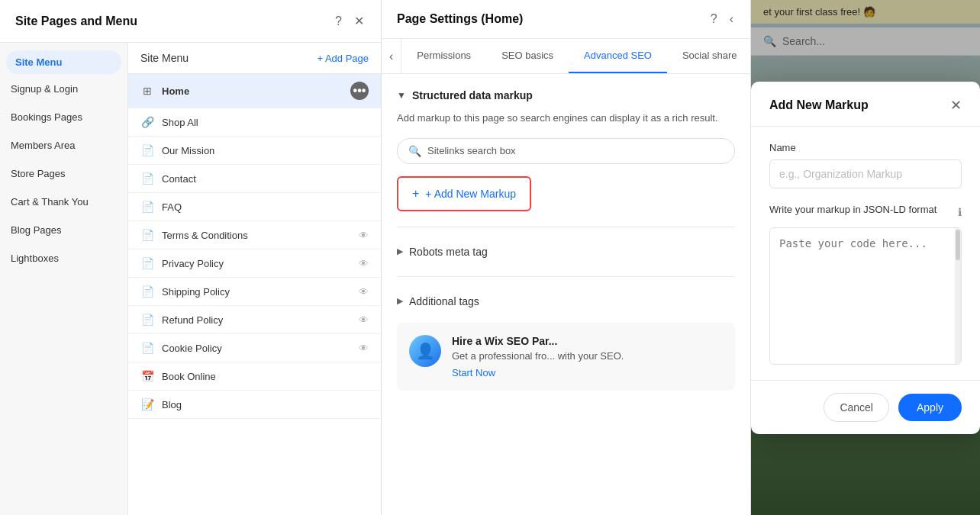 The width and height of the screenshot is (980, 515). Describe the element at coordinates (363, 320) in the screenshot. I see `refund-visibility-icon: 👁` at that location.